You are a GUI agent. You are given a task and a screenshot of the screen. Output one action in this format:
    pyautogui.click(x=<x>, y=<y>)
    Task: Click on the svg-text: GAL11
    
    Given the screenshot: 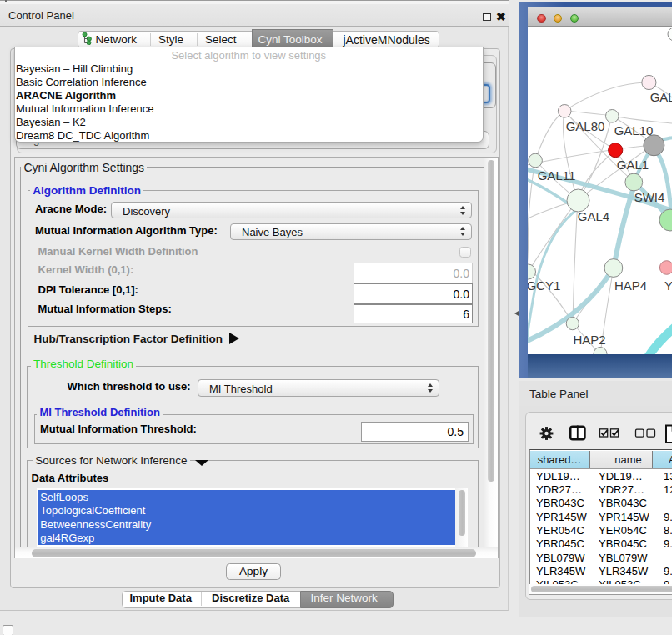 What is the action you would take?
    pyautogui.click(x=557, y=175)
    